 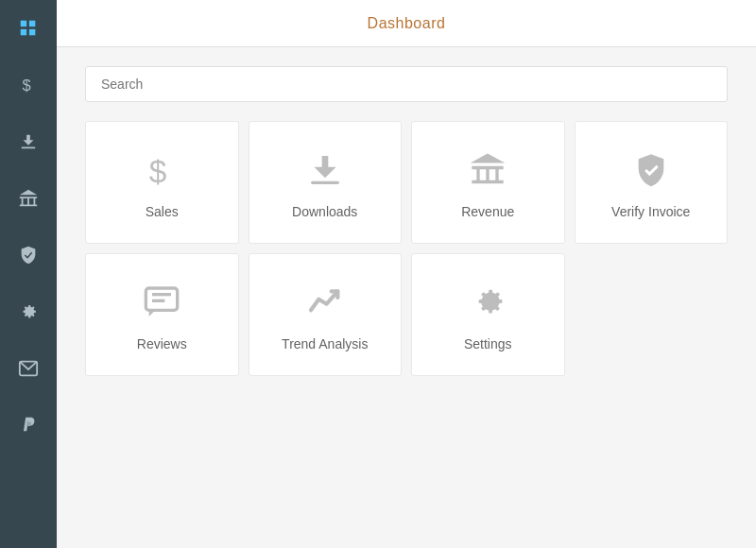 What do you see at coordinates (406, 24) in the screenshot?
I see `header: Dashboard` at bounding box center [406, 24].